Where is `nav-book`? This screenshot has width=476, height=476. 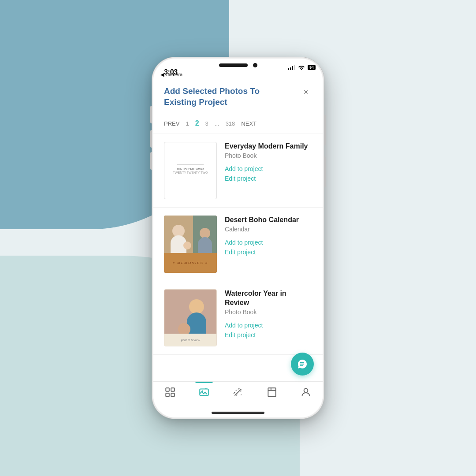
nav-book is located at coordinates (272, 392).